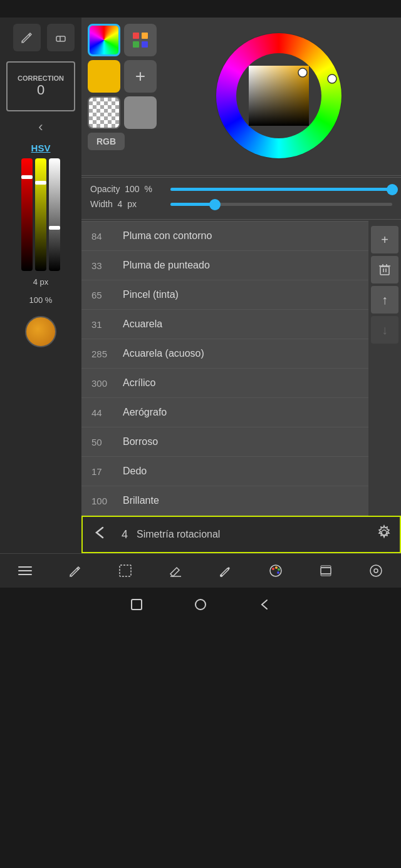  I want to click on correction-box: CORRECTION 0, so click(41, 86).